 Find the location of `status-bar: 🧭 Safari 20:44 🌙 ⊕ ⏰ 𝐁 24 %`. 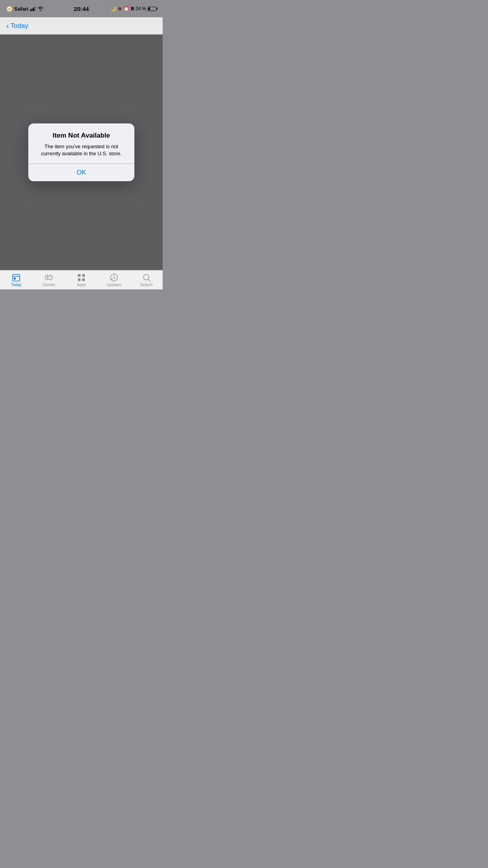

status-bar: 🧭 Safari 20:44 🌙 ⊕ ⏰ 𝐁 24 % is located at coordinates (81, 9).